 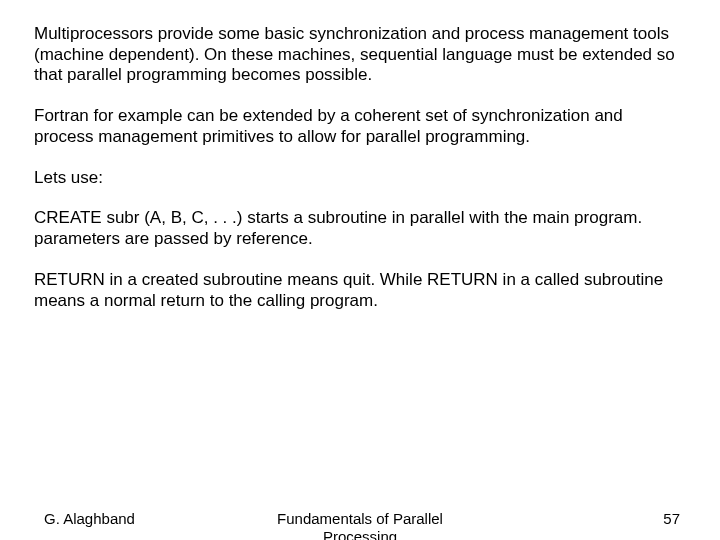 I want to click on paragraph-intro: Multiprocessors provide some basic synch…, so click(x=360, y=55).